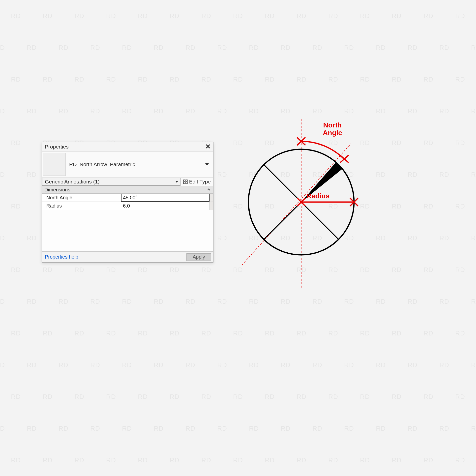  Describe the element at coordinates (81, 198) in the screenshot. I see `param-label: North Angle` at that location.